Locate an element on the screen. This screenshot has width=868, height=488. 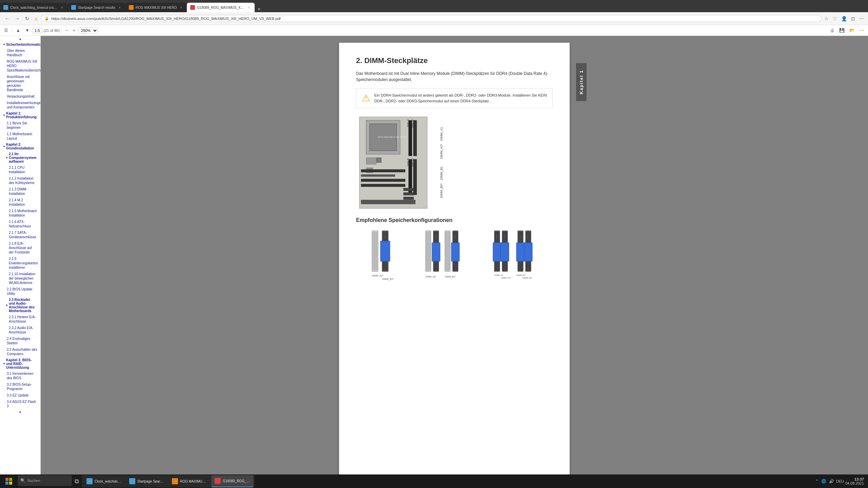
sidebar-item-spezifikation: ROG MAXIMUS XIII HERO Spezifikationsüber… is located at coordinates (20, 66).